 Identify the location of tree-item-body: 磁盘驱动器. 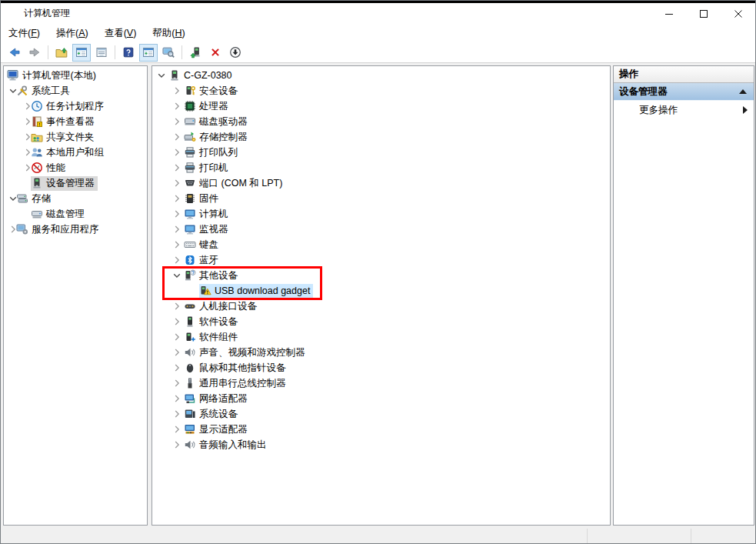
(217, 122).